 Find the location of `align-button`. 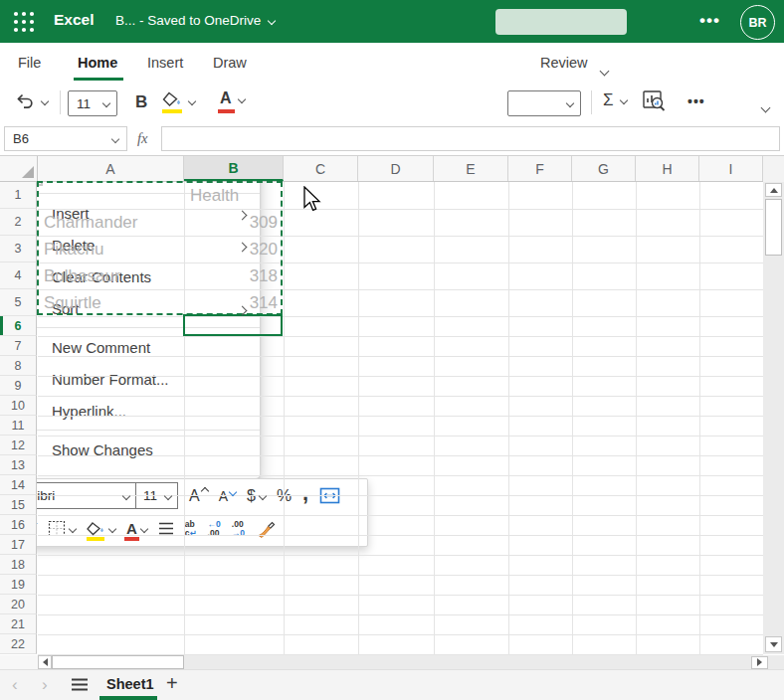

align-button is located at coordinates (166, 529).